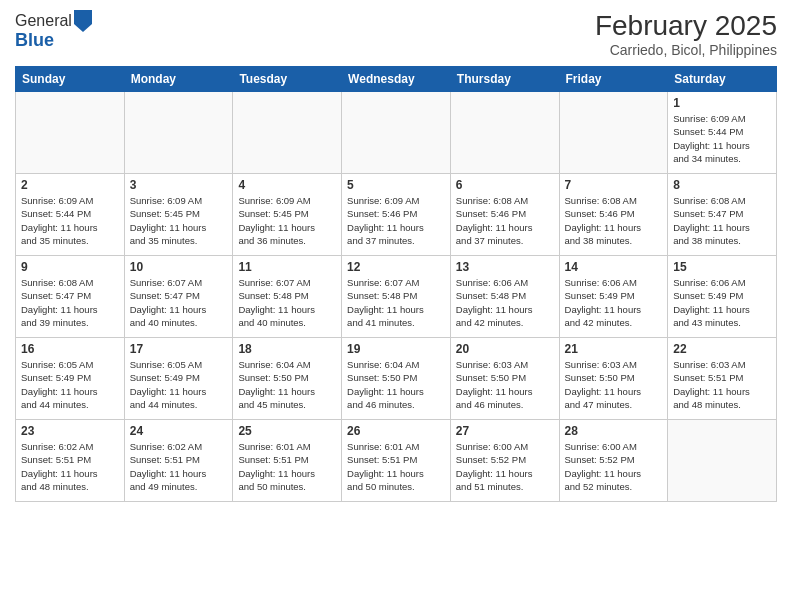 The height and width of the screenshot is (612, 792). I want to click on day-number: 22, so click(722, 349).